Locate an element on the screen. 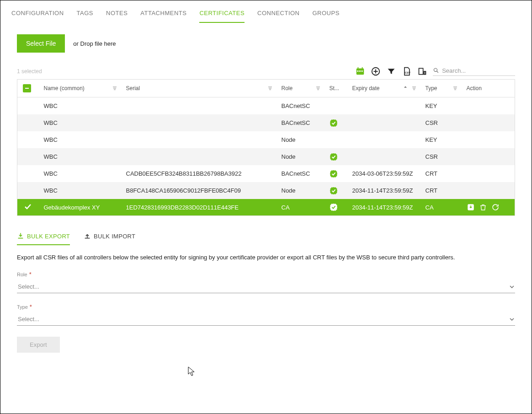 Image resolution: width=532 pixels, height=414 pixels. bulk-tabs: BULK EXPORT BULK IMPORT is located at coordinates (266, 237).